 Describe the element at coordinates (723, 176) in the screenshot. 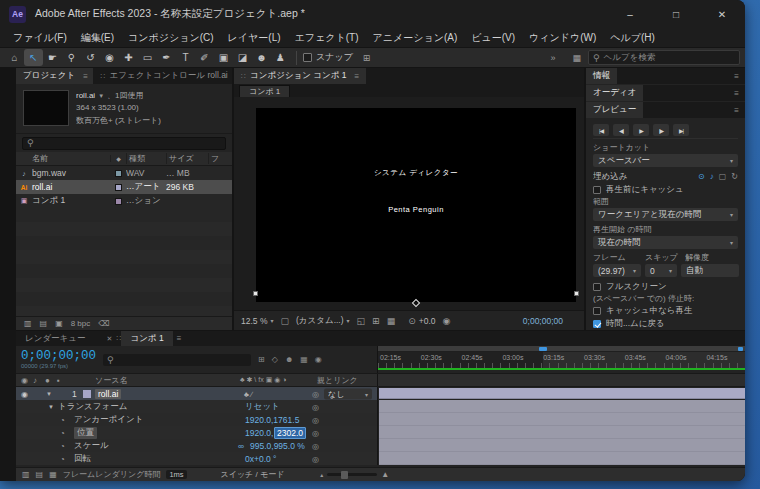

I see `include-overlays-icon: ▢` at that location.